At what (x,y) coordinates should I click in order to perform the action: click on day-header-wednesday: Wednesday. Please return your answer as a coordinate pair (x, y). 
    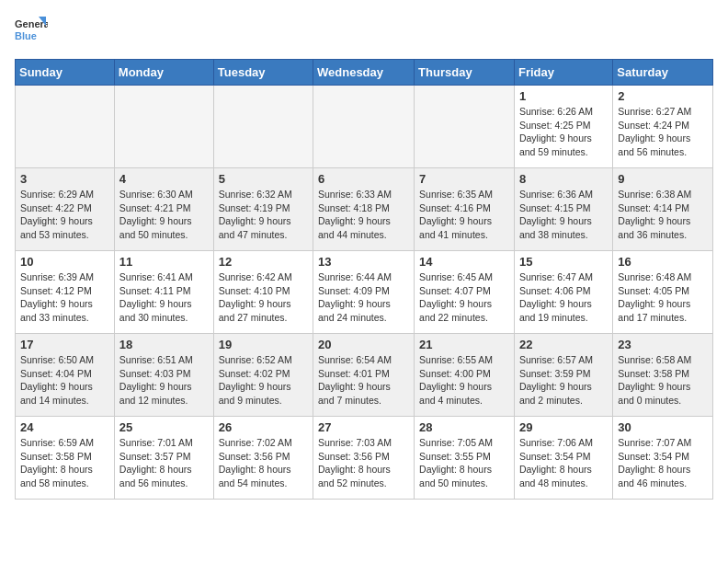
    Looking at the image, I should click on (364, 73).